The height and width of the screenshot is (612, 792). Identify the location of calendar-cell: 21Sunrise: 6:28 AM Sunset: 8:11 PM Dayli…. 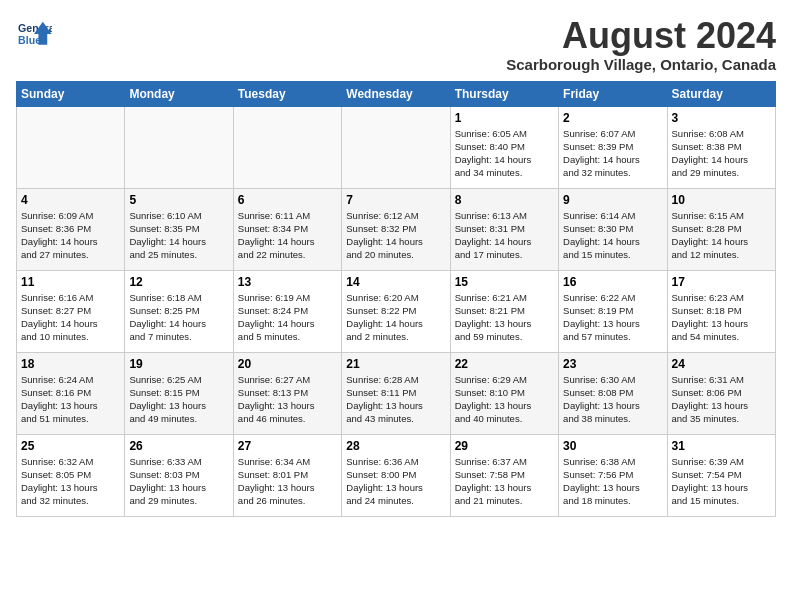
(396, 393).